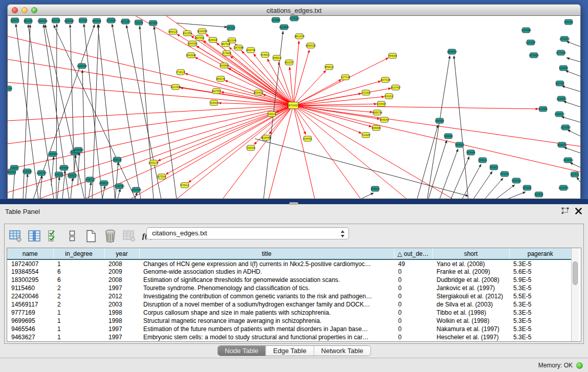 The height and width of the screenshot is (372, 588). Describe the element at coordinates (562, 99) in the screenshot. I see `graph-node-label: 12093872` at that location.